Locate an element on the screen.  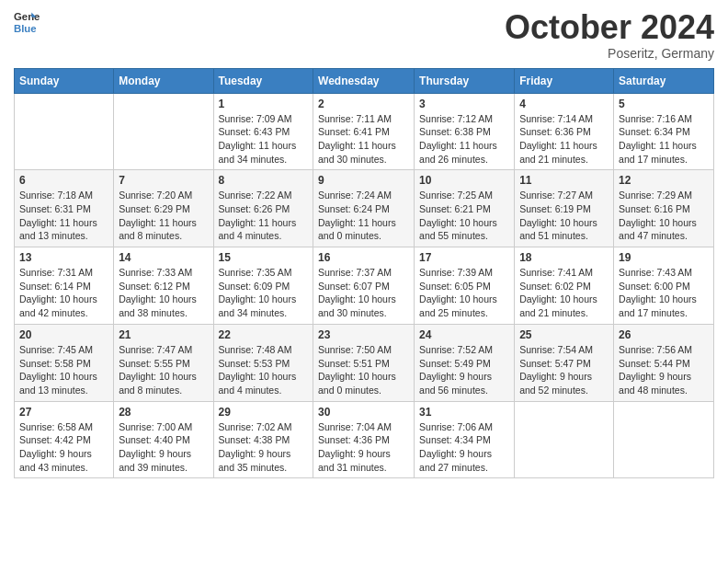
col-sunday: Sunday is located at coordinates (64, 81).